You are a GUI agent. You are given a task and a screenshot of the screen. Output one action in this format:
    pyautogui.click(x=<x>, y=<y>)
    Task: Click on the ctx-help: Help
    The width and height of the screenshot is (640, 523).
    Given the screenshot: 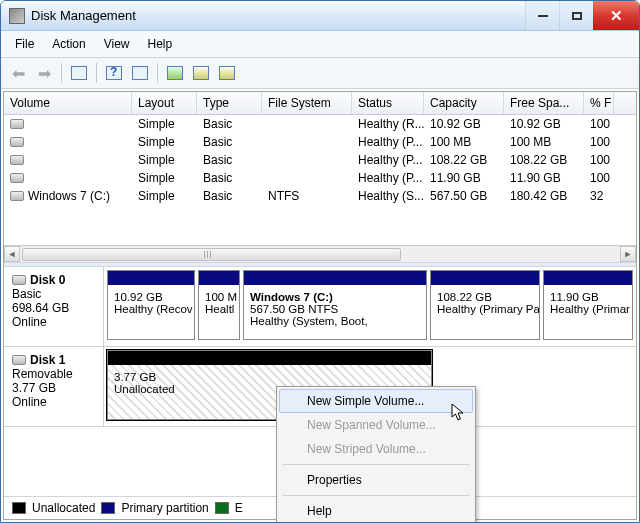 What is the action you would take?
    pyautogui.click(x=376, y=511)
    